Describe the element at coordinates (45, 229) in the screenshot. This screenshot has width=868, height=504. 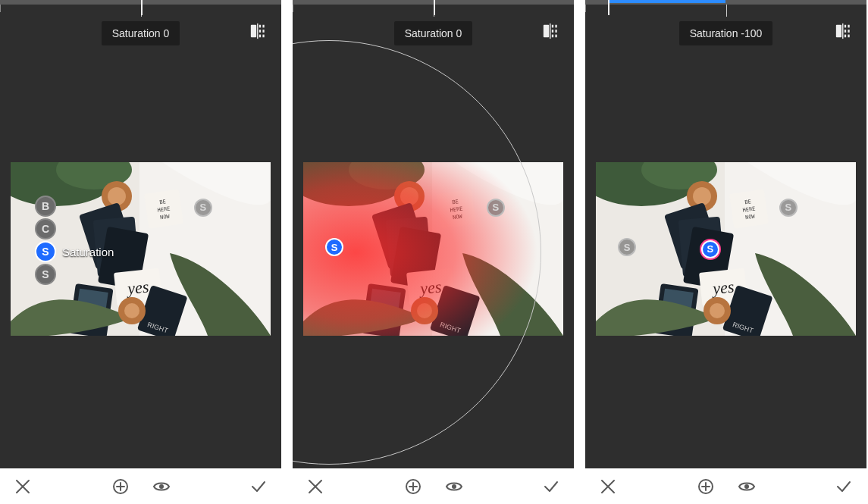
I see `selective-option: C` at that location.